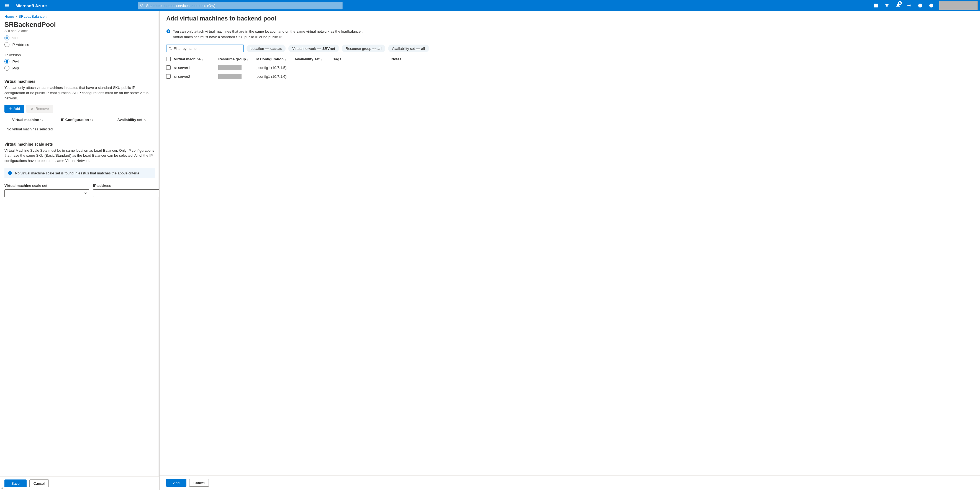 This screenshot has width=980, height=490. I want to click on cloud-shell-icon, so click(876, 5).